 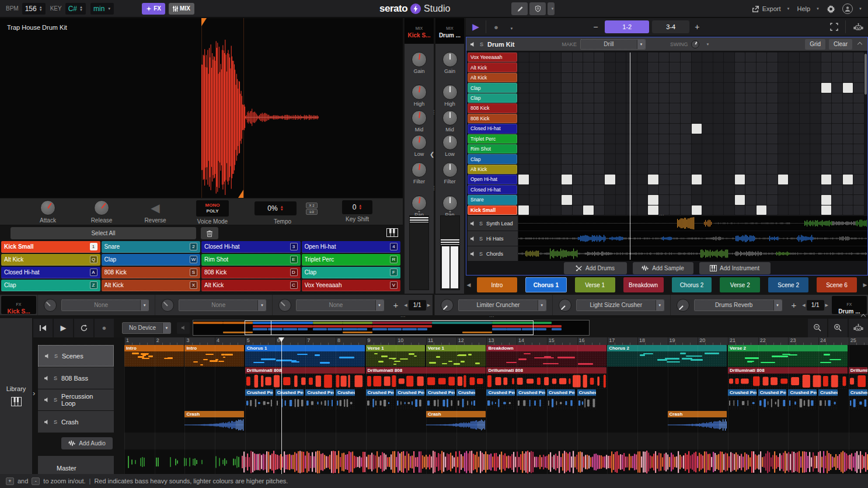 What do you see at coordinates (419, 121) in the screenshot?
I see `mixer-knob-mid: Mid` at bounding box center [419, 121].